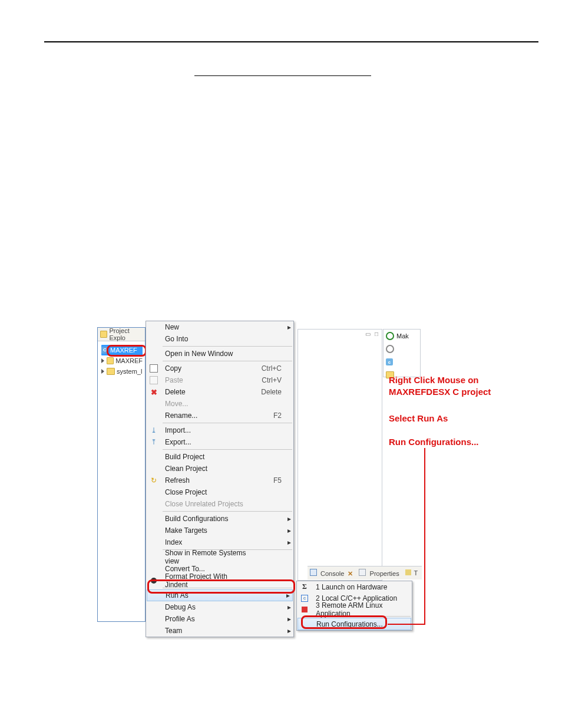 The height and width of the screenshot is (728, 562). I want to click on bottom-tab-bar: Console ✕ Properties T, so click(365, 573).